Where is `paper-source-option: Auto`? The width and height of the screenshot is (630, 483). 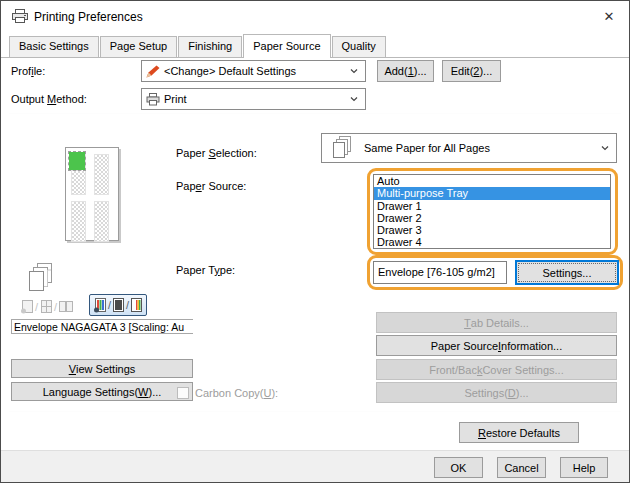
paper-source-option: Auto is located at coordinates (492, 181).